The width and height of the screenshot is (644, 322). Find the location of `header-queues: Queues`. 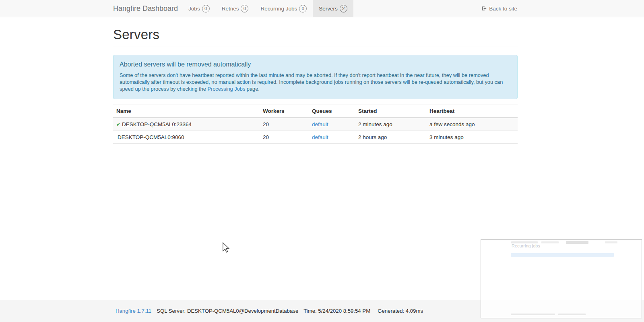

header-queues: Queues is located at coordinates (332, 111).